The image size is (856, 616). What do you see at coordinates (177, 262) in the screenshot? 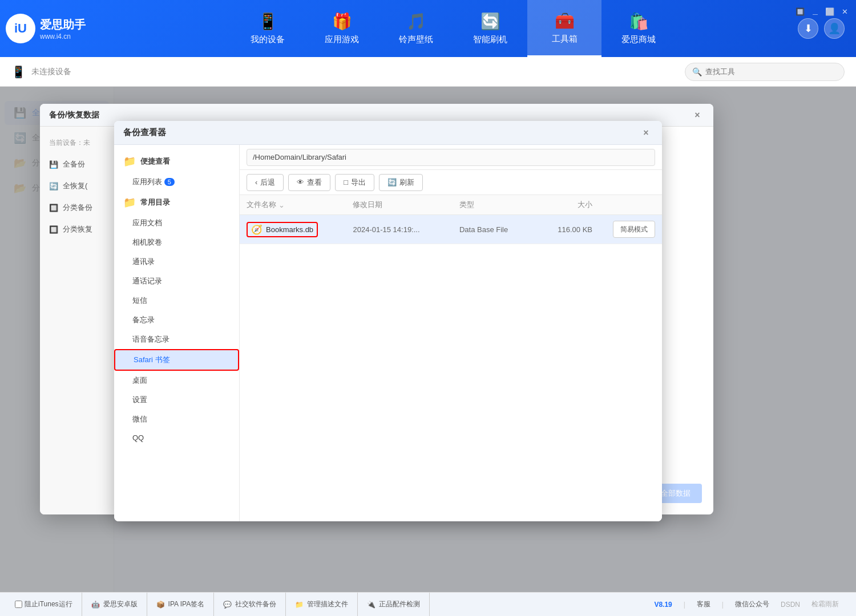
I see `tree-contacts: 通讯录` at bounding box center [177, 262].